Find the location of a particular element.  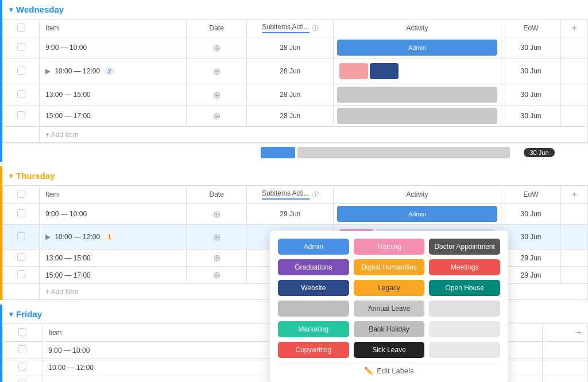

label-marketing: Marketing is located at coordinates (314, 329).